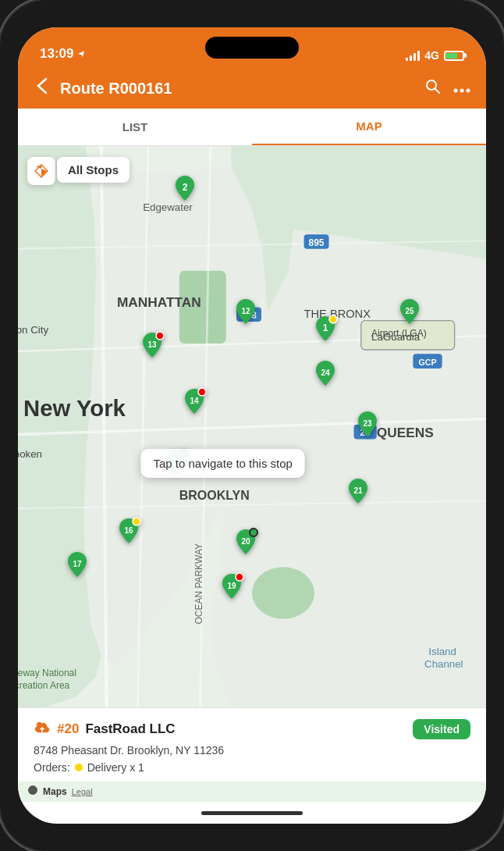 Image resolution: width=504 pixels, height=851 pixels. I want to click on svg-text: 895, so click(317, 243).